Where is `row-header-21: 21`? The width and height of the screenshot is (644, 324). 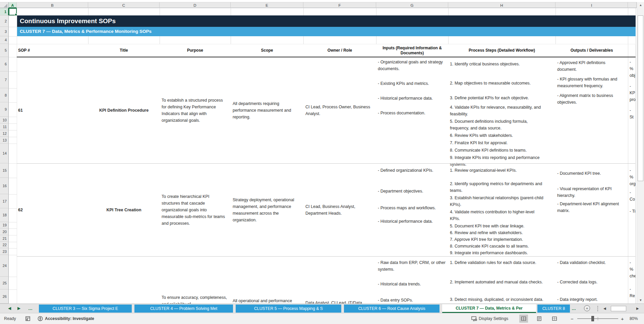
row-header-21: 21 is located at coordinates (4, 238).